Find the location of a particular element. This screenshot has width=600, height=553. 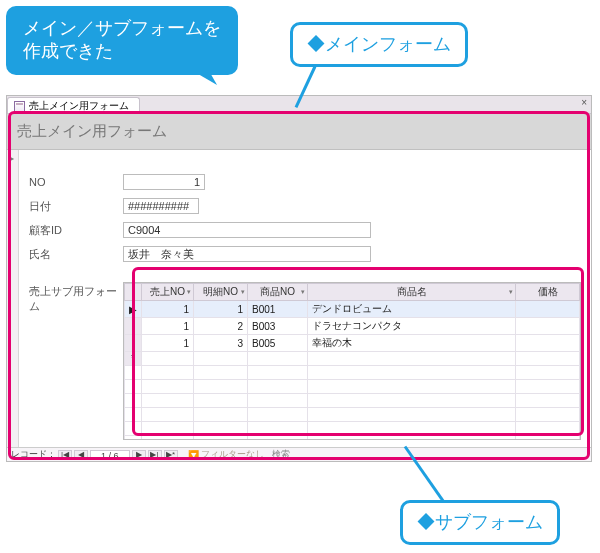

col-detail-no-label: 明細NO is located at coordinates (220, 292).